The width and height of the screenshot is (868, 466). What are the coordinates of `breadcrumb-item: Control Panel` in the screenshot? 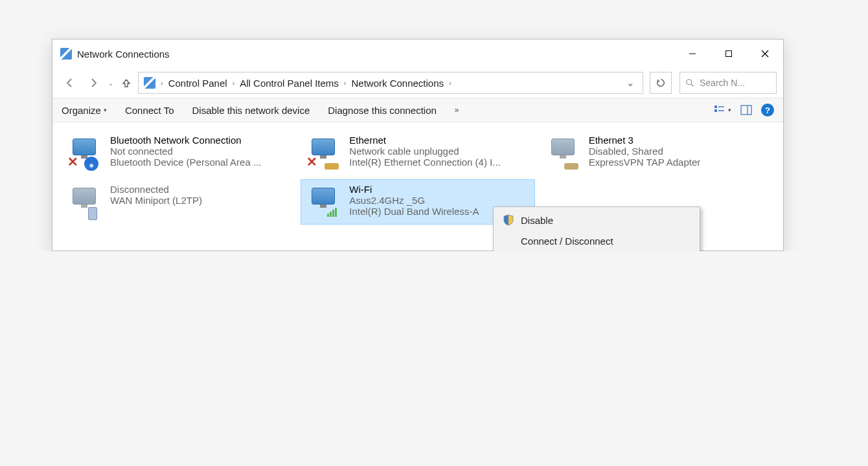 It's located at (198, 83).